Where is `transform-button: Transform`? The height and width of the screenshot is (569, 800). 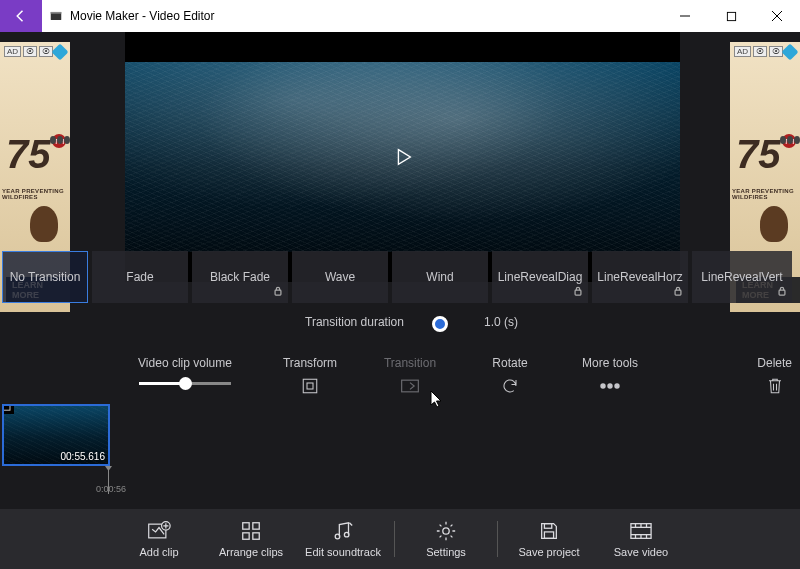
transform-button: Transform is located at coordinates (310, 376).